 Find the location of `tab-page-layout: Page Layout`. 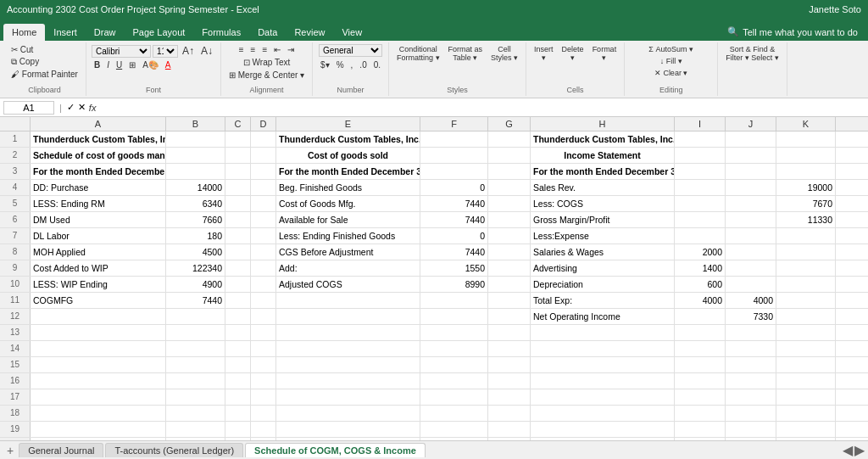

tab-page-layout: Page Layout is located at coordinates (159, 32).